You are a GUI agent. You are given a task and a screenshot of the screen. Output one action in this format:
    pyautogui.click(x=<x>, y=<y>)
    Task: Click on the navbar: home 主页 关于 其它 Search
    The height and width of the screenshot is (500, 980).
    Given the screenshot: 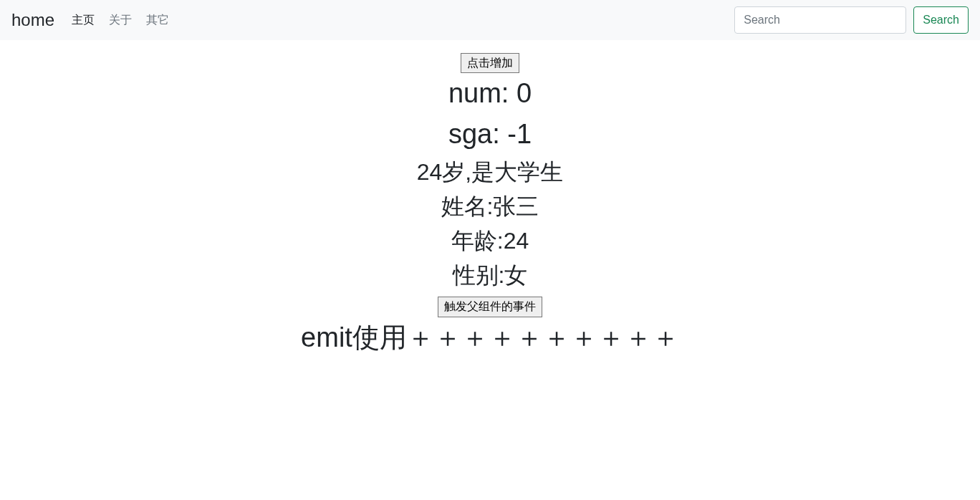 What is the action you would take?
    pyautogui.click(x=490, y=20)
    